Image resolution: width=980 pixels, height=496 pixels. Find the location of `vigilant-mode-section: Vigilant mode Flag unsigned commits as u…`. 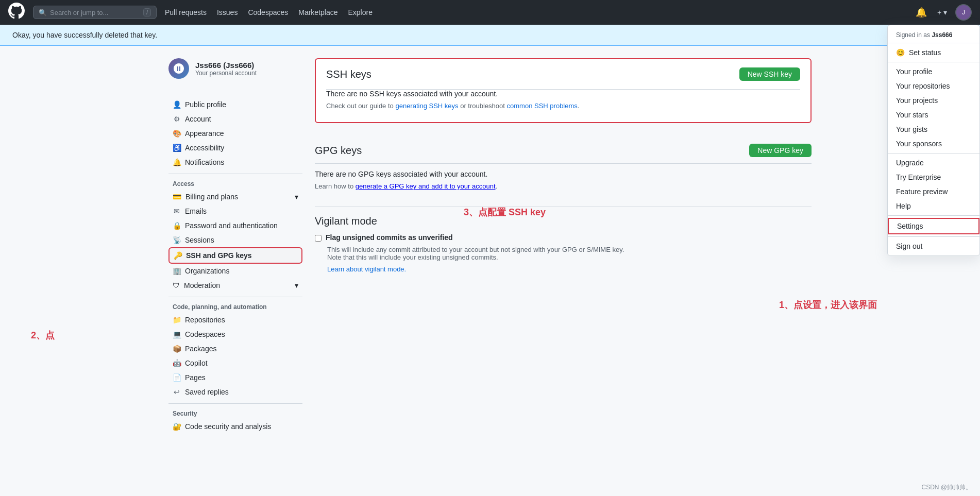

vigilant-mode-section: Vigilant mode Flag unsigned commits as u… is located at coordinates (563, 238).